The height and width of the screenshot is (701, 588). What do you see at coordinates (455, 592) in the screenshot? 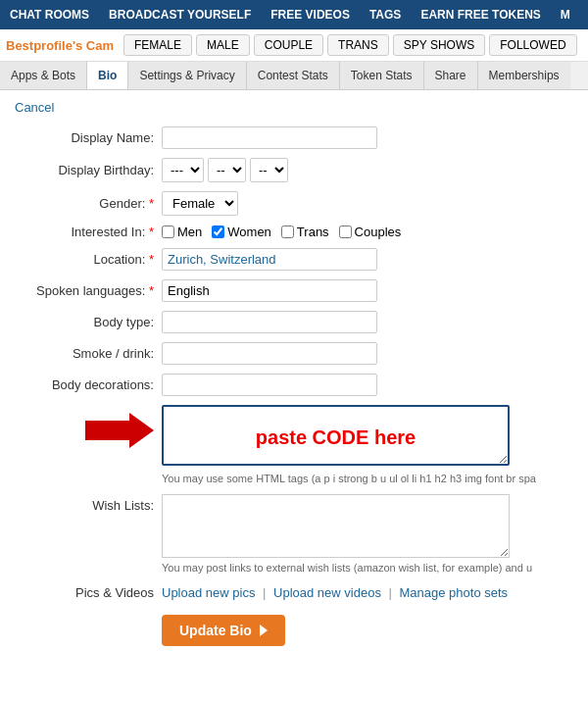
I see `manage-photos-link: Manage photo sets` at bounding box center [455, 592].